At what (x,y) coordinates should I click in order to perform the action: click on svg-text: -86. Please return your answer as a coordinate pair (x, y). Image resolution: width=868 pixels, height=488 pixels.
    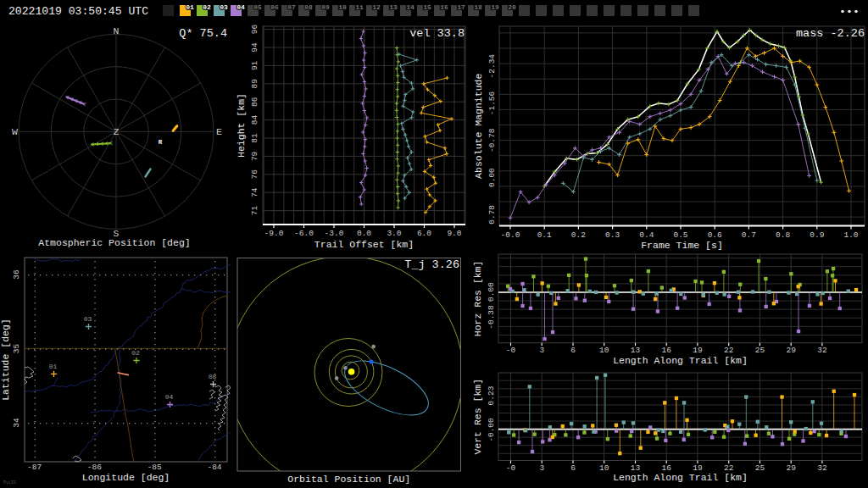
    Looking at the image, I should click on (95, 468).